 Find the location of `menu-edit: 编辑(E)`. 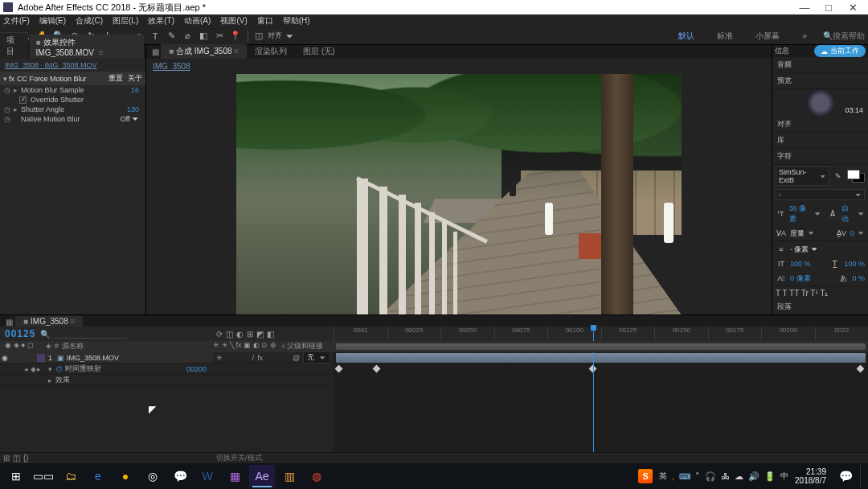

menu-edit: 编辑(E) is located at coordinates (53, 21).